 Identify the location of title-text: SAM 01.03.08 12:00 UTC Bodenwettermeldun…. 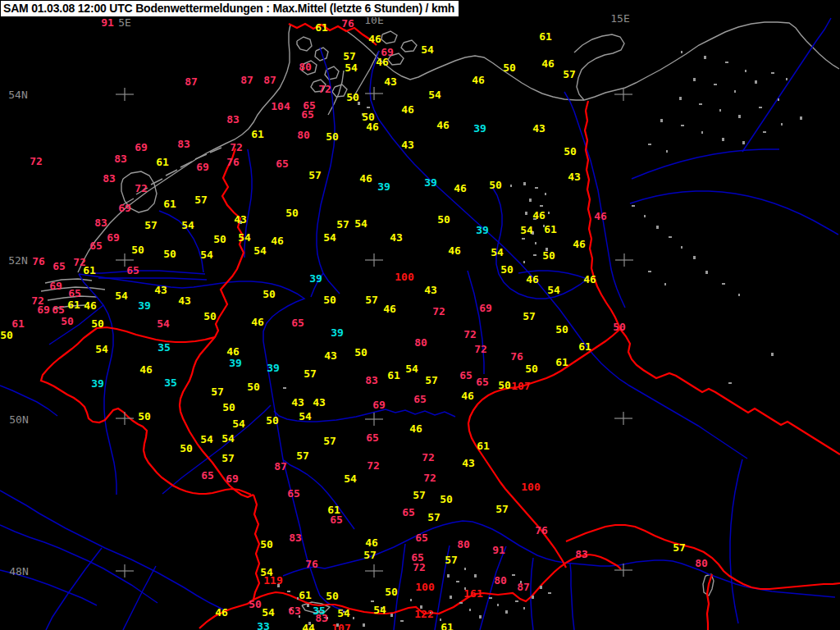
(229, 8).